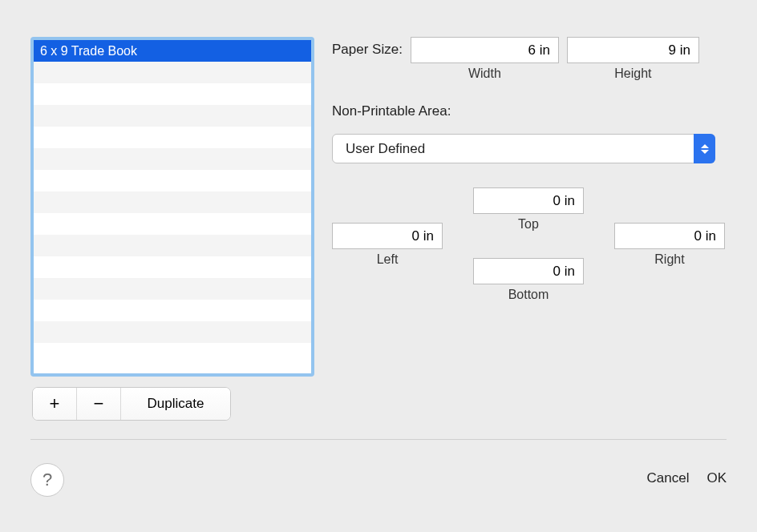  What do you see at coordinates (704, 149) in the screenshot?
I see `updown-icon` at bounding box center [704, 149].